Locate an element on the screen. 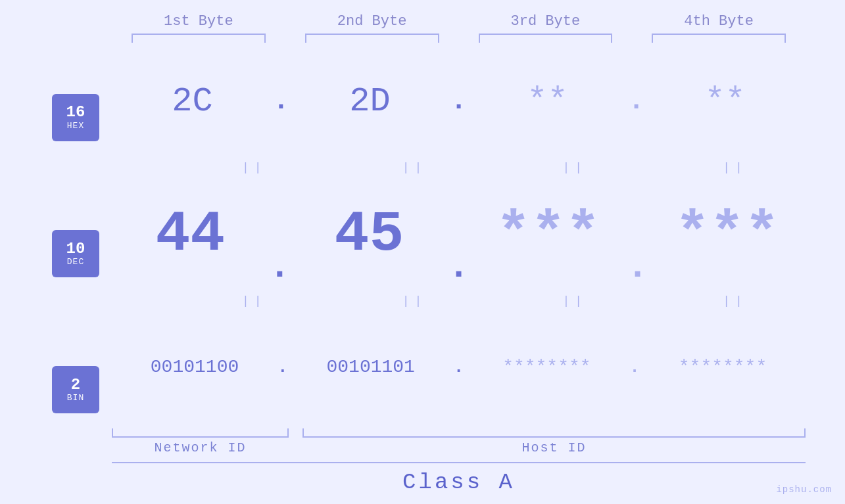 The width and height of the screenshot is (845, 504). hex-dot1: . is located at coordinates (281, 101).